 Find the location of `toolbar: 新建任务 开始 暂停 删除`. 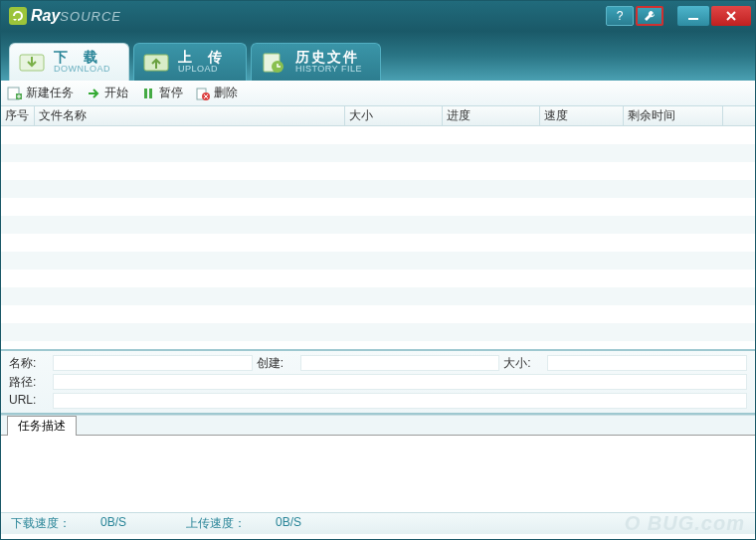

toolbar: 新建任务 开始 暂停 删除 is located at coordinates (378, 93).